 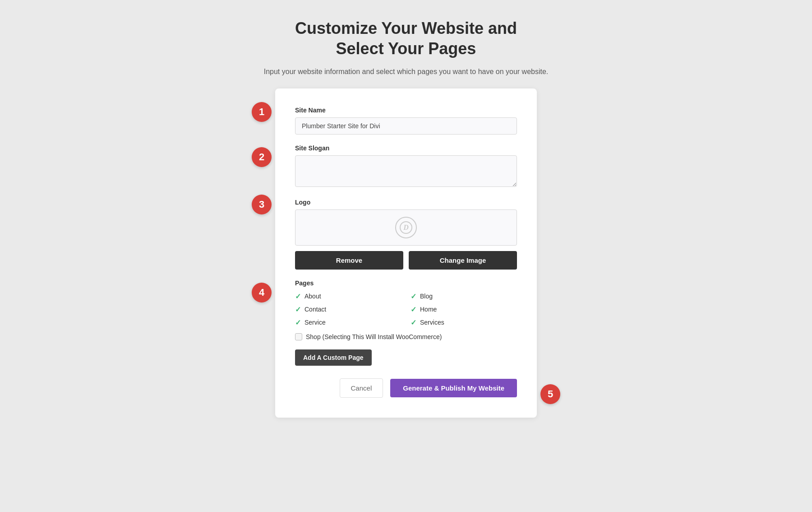 What do you see at coordinates (333, 358) in the screenshot?
I see `add-custom-page-button: Add A Custom Page` at bounding box center [333, 358].